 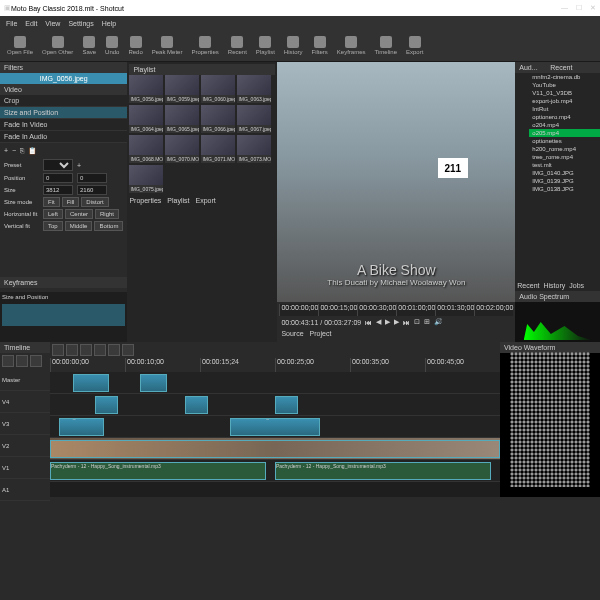 I want to click on menu-view: View, so click(x=52, y=24).